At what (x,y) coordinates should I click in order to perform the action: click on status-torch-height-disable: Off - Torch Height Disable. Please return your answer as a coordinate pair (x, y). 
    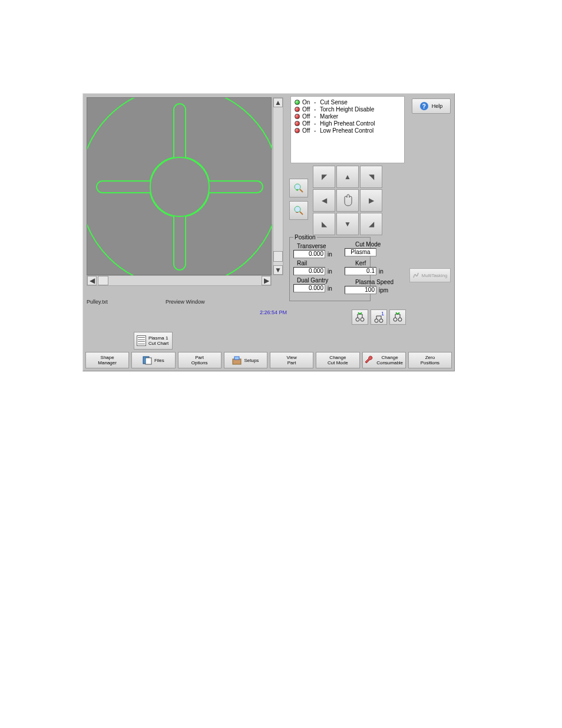
    Looking at the image, I should click on (348, 110).